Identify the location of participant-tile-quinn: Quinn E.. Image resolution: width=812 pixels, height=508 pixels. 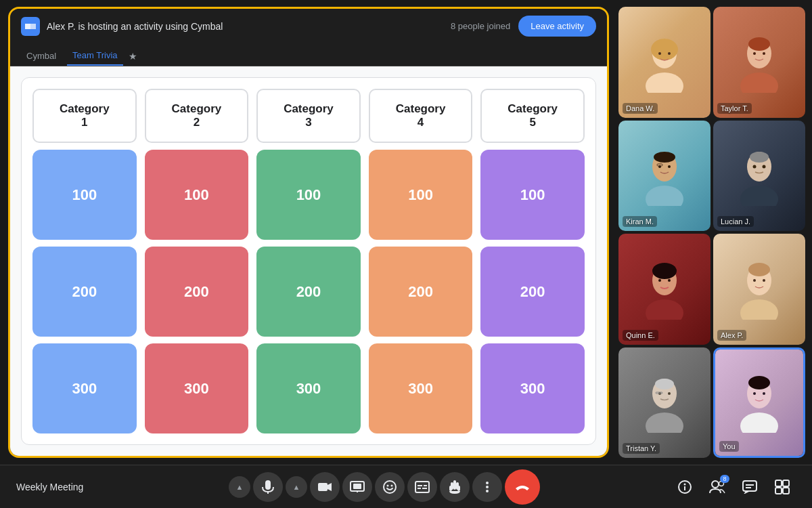
(664, 289).